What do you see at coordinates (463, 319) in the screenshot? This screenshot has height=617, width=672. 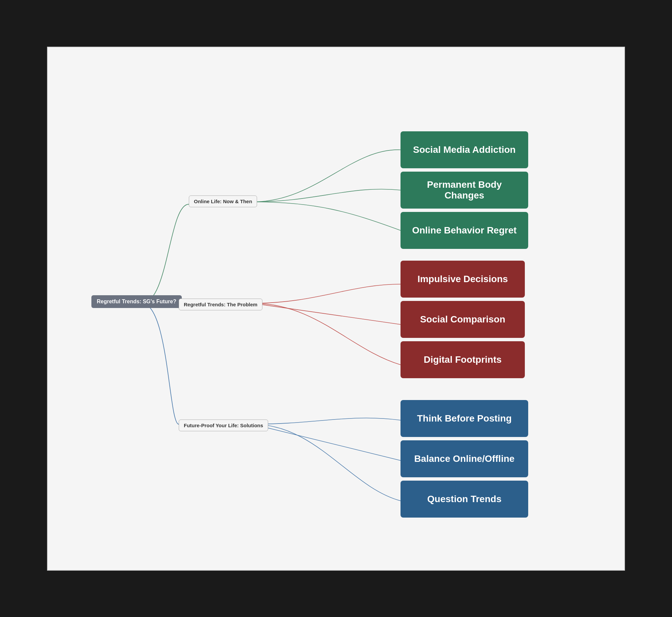 I see `social-comparison-node: Social Comparison` at bounding box center [463, 319].